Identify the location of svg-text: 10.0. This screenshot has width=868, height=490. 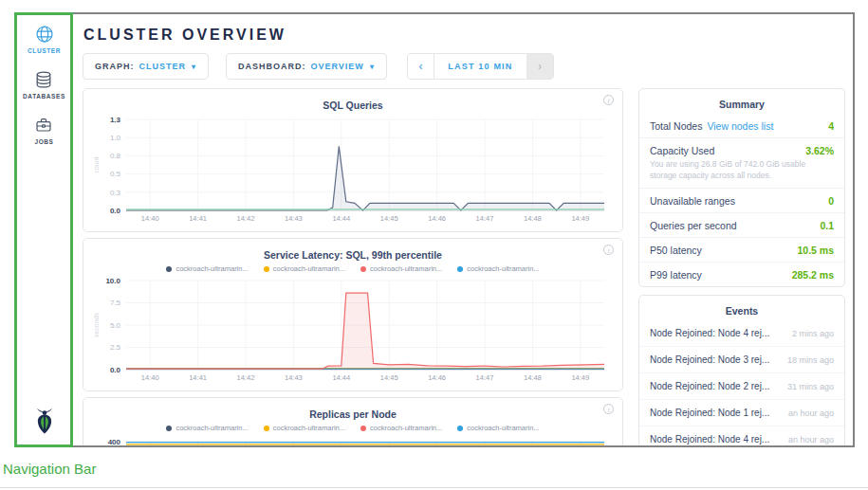
(113, 281).